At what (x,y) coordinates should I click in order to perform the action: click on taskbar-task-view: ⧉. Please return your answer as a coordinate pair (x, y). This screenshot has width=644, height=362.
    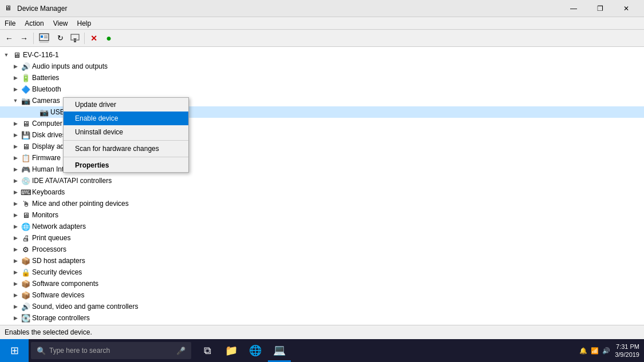
    Looking at the image, I should click on (207, 351).